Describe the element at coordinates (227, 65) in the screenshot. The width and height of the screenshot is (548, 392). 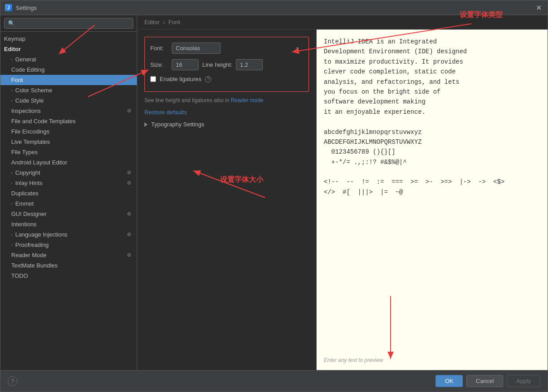
I see `font-settings-section: Font: Consolas Arial Courier New JetBrai…` at that location.